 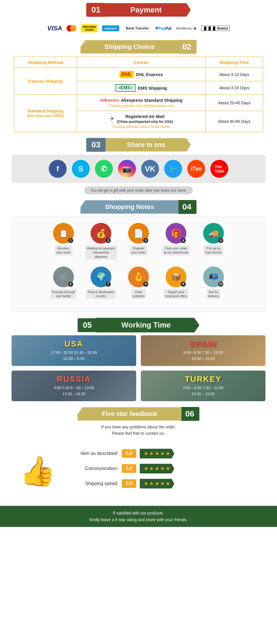 What do you see at coordinates (125, 88) in the screenshot?
I see `ems-logo-icon: ≡EMS≡` at bounding box center [125, 88].